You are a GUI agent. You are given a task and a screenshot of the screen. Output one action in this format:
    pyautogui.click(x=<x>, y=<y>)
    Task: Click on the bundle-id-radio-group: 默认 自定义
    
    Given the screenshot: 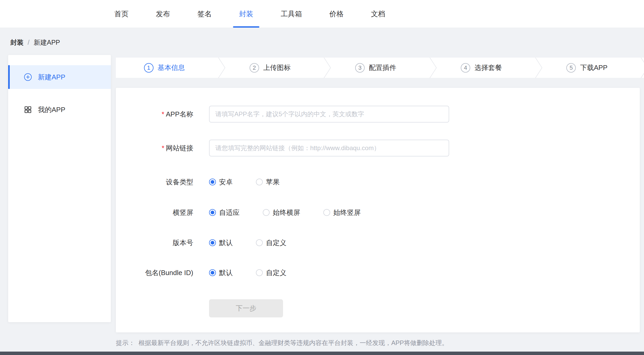 What is the action you would take?
    pyautogui.click(x=248, y=273)
    